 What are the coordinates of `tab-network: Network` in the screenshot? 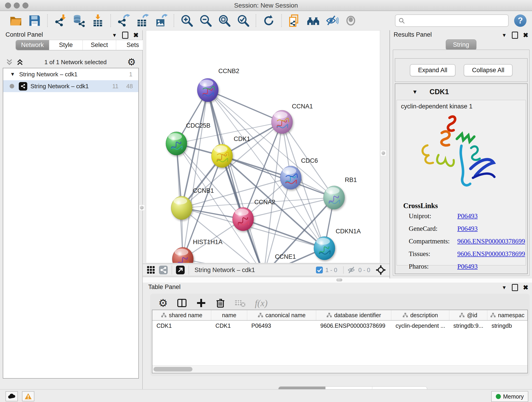 It's located at (33, 45).